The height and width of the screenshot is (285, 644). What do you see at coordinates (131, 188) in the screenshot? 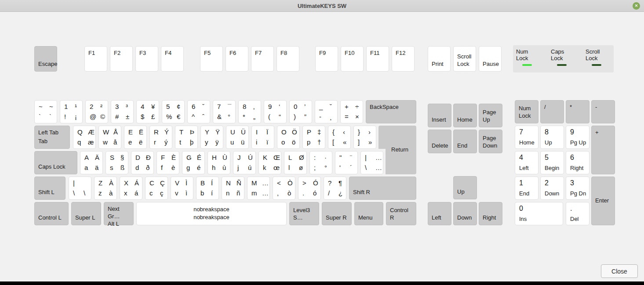
I see `key-x: XÁxá` at bounding box center [131, 188].